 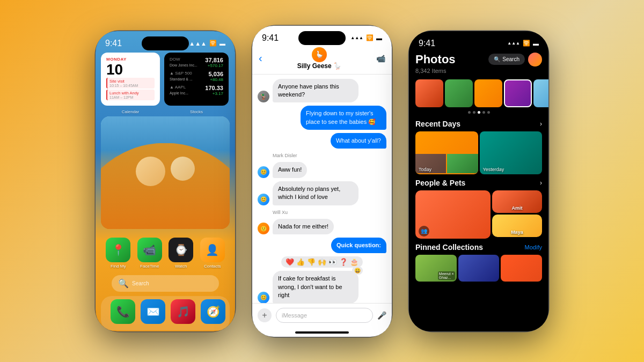 I want to click on tapback-thumbsup: 👍, so click(x=301, y=262).